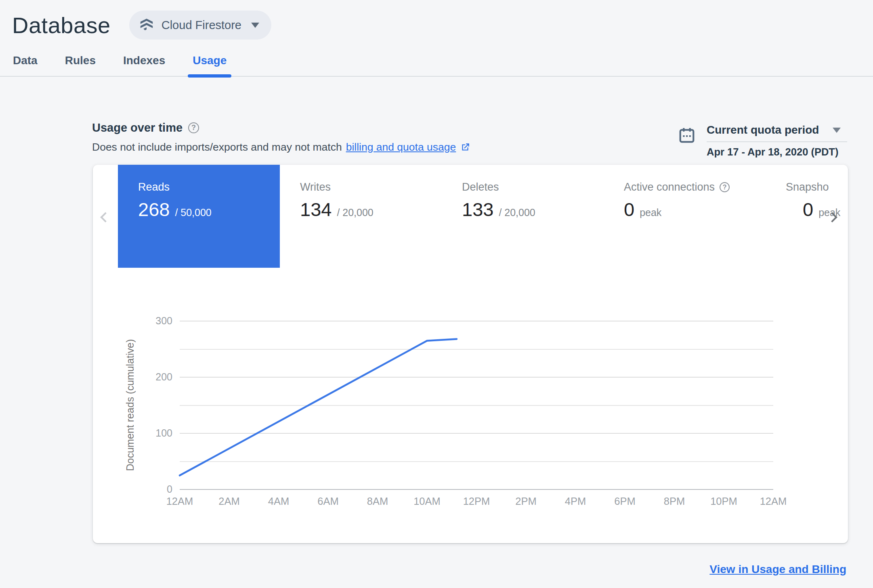  I want to click on tab-rules: Rules, so click(80, 65).